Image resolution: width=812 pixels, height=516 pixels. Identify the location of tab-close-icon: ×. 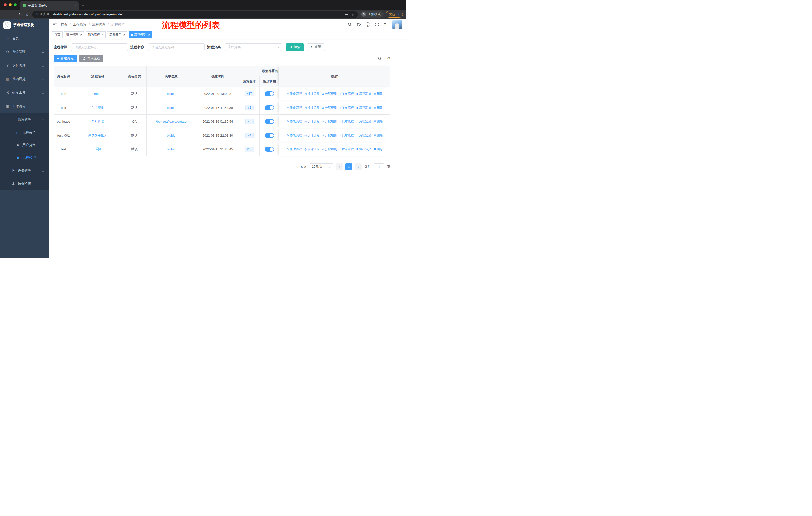
(75, 5).